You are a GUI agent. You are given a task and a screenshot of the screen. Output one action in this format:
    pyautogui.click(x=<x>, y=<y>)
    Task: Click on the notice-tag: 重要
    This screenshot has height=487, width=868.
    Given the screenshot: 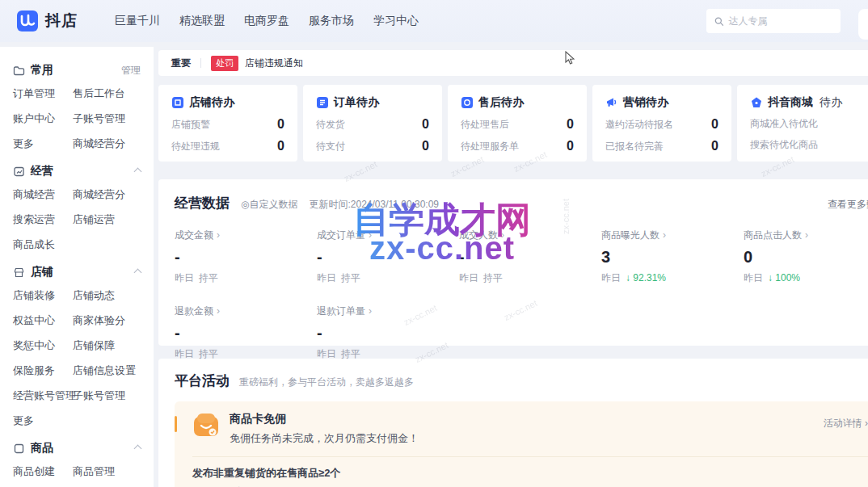 What is the action you would take?
    pyautogui.click(x=181, y=63)
    